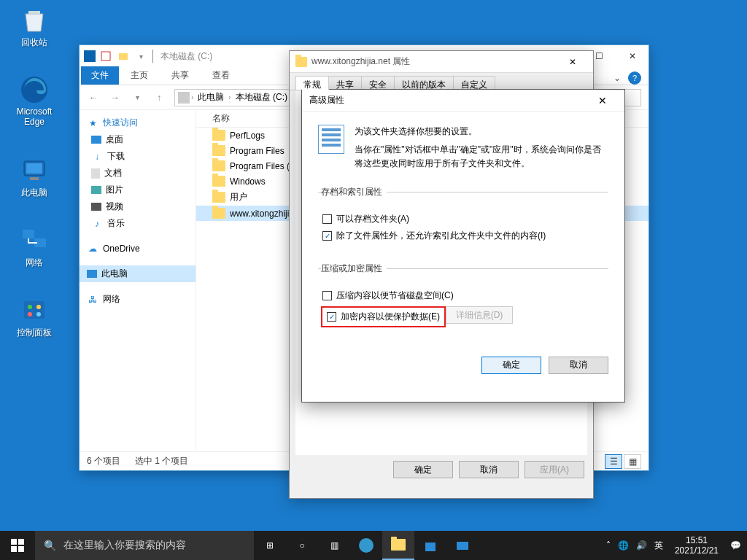  I want to click on sidebar-item-desktop: 桌面, so click(137, 140).